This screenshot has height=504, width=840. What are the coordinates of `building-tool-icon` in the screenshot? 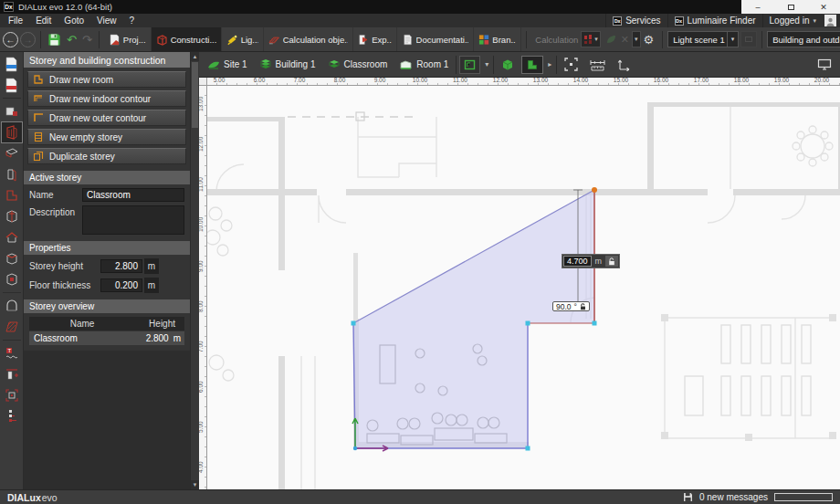 It's located at (12, 132).